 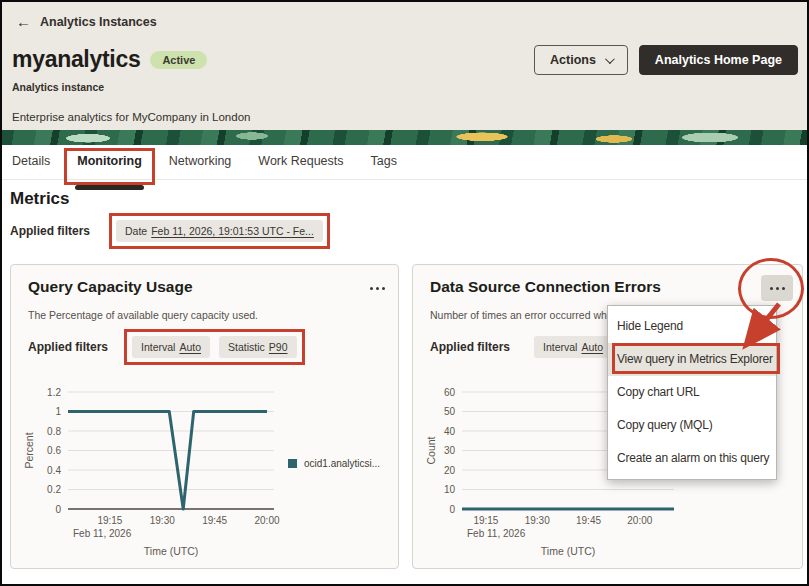 I want to click on svg-text: 1, so click(x=58, y=412).